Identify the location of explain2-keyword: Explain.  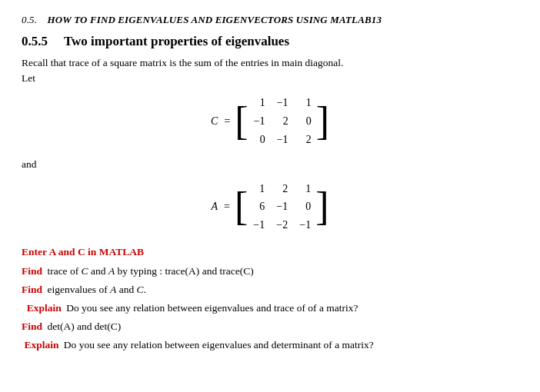
(42, 346).